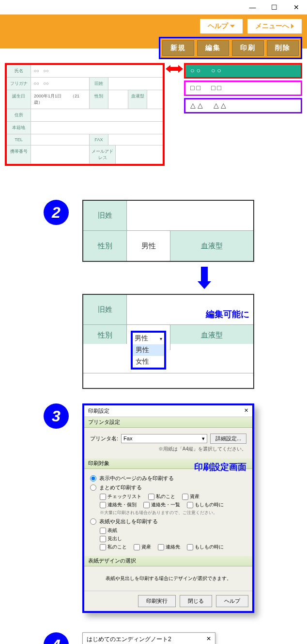  What do you see at coordinates (137, 478) in the screenshot?
I see `radio-label: 表示中のページのみを印刷する` at bounding box center [137, 478].